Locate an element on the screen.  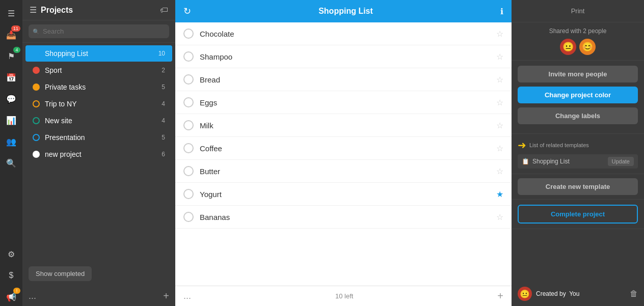
sidebar-item-count: 10 is located at coordinates (162, 53).